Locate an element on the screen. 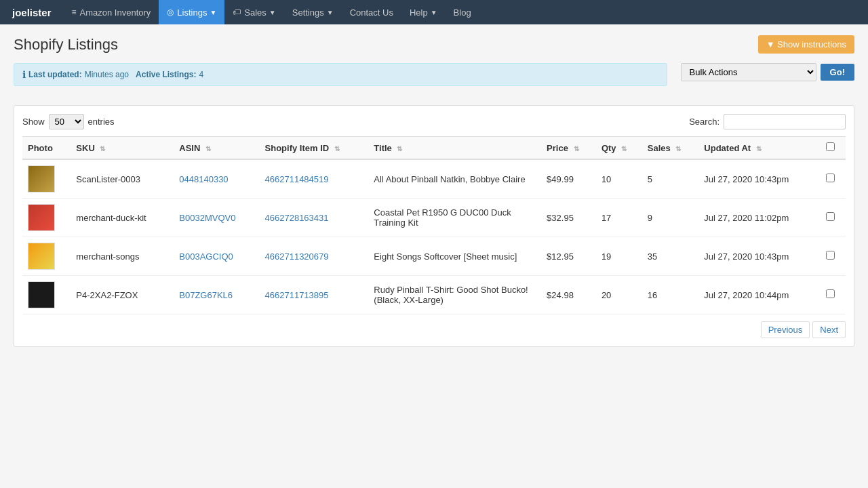 The image size is (868, 488). brand-logo: joelister is located at coordinates (32, 12).